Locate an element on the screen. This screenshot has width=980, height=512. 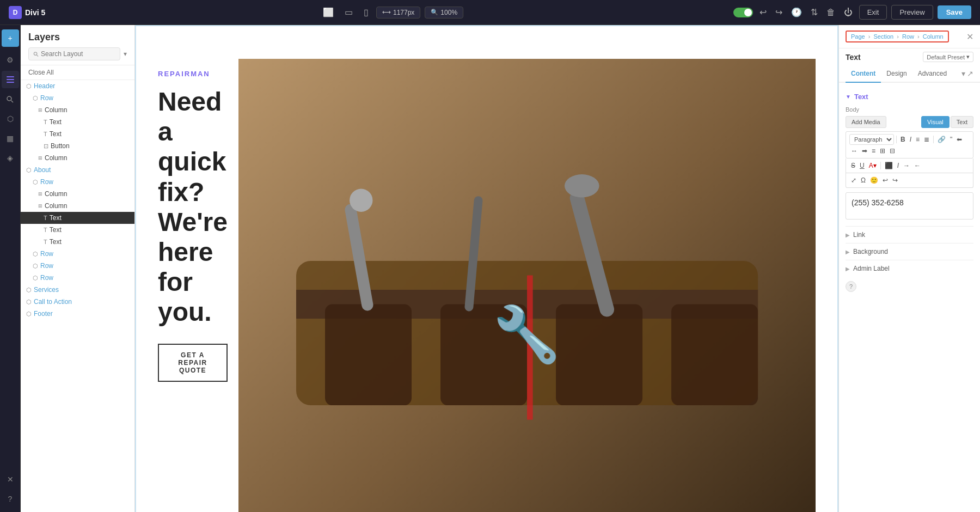
layer-row1: ⬡ Row is located at coordinates (77, 98).